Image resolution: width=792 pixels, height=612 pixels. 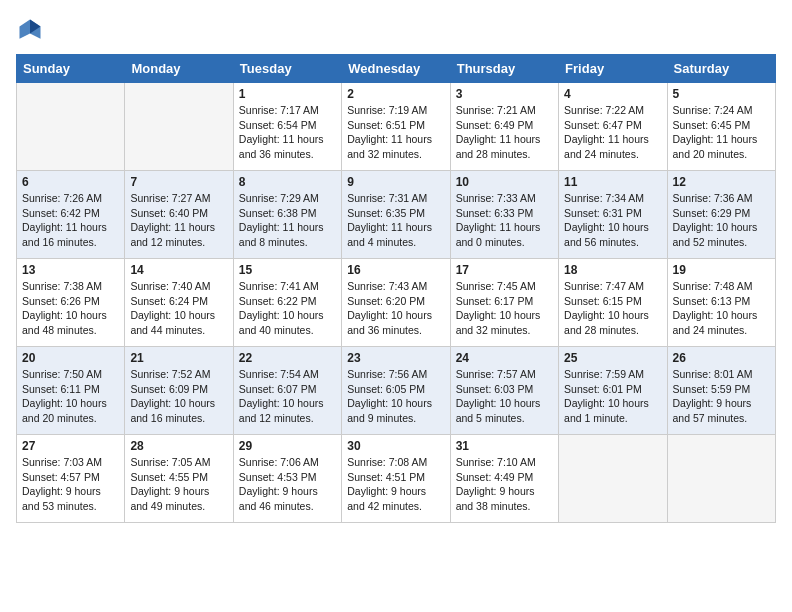 What do you see at coordinates (288, 132) in the screenshot?
I see `cell-content: Sunrise: 7:17 AM Sunset: 6:54 PM Dayligh…` at bounding box center [288, 132].